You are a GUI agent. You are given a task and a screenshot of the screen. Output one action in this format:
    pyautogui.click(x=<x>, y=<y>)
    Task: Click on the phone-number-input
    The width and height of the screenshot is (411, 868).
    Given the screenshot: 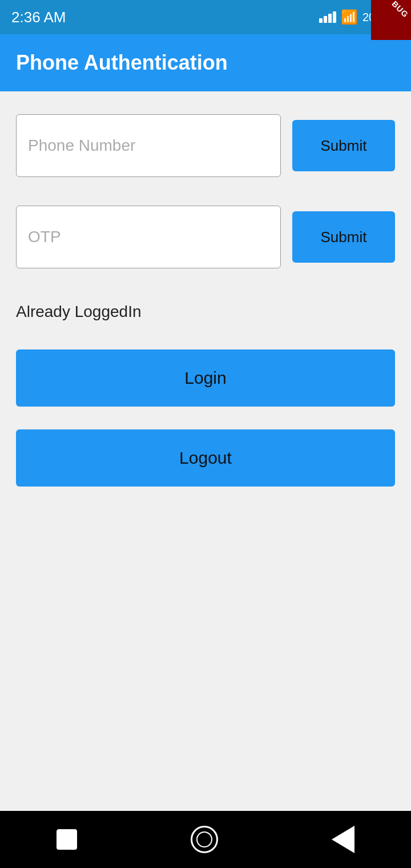 What is the action you would take?
    pyautogui.click(x=148, y=146)
    